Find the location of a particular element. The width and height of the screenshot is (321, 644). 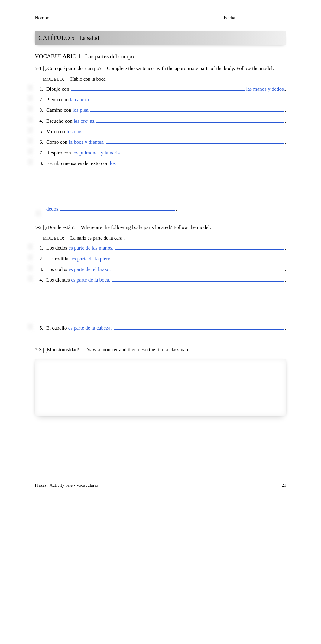

item-answer: los pies. is located at coordinates (81, 110).